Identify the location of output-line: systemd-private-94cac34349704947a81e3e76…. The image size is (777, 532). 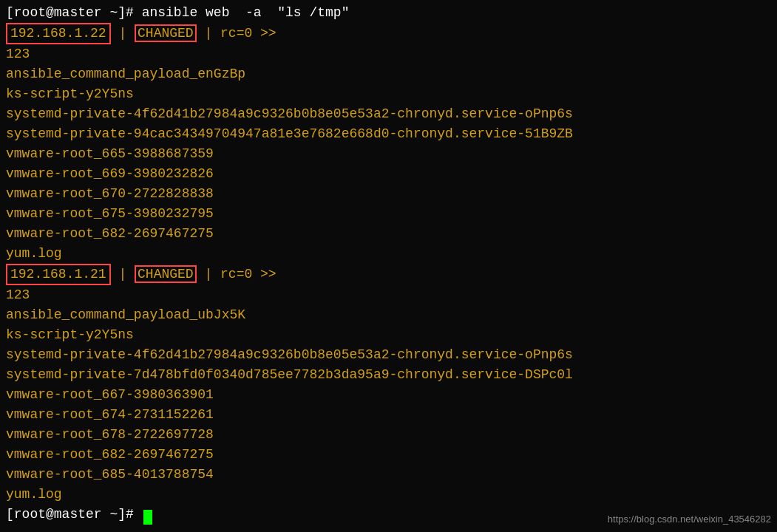
(389, 134).